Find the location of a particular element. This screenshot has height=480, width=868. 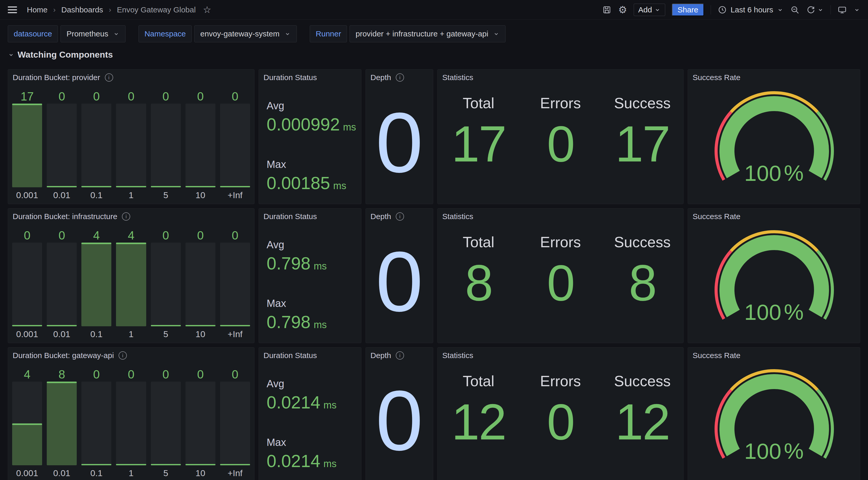

stat-max: Max 0.00185 ms is located at coordinates (306, 176).